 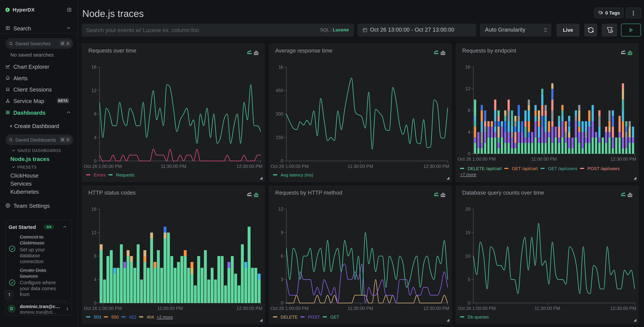 What do you see at coordinates (478, 317) in the screenshot?
I see `svg-text: Db queries` at bounding box center [478, 317].